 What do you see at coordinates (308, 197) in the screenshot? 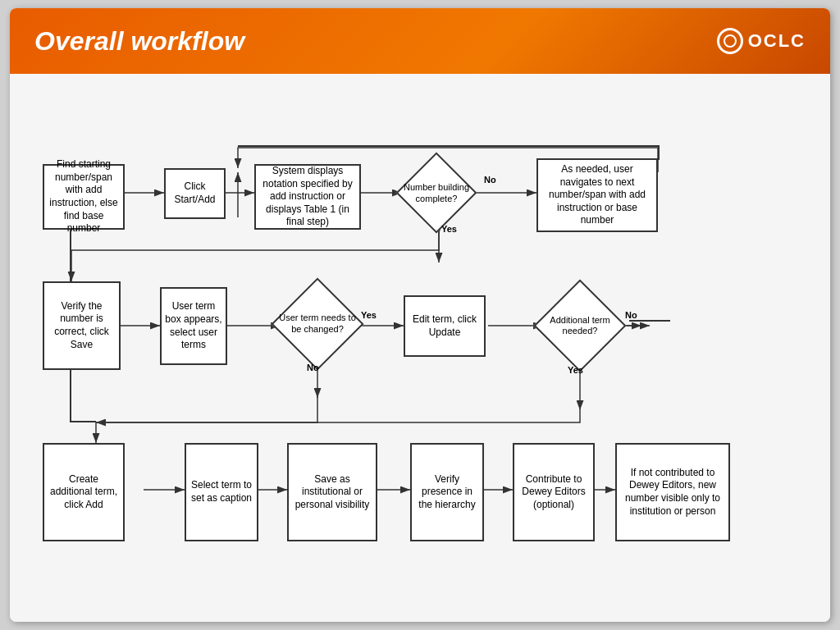
I see `box-system-displays: System displays notation specified by ad…` at bounding box center [308, 197].